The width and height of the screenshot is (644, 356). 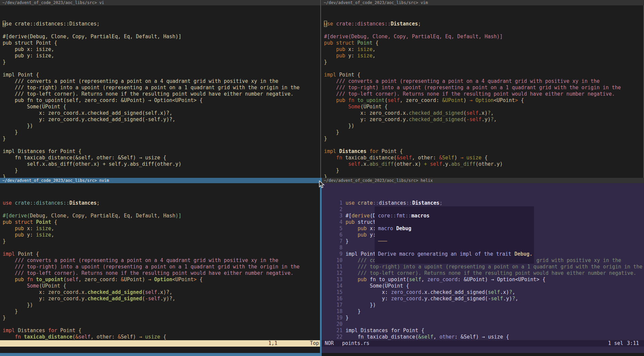 What do you see at coordinates (486, 331) in the screenshot?
I see `code-line: 21 impl Distances for Point {` at bounding box center [486, 331].